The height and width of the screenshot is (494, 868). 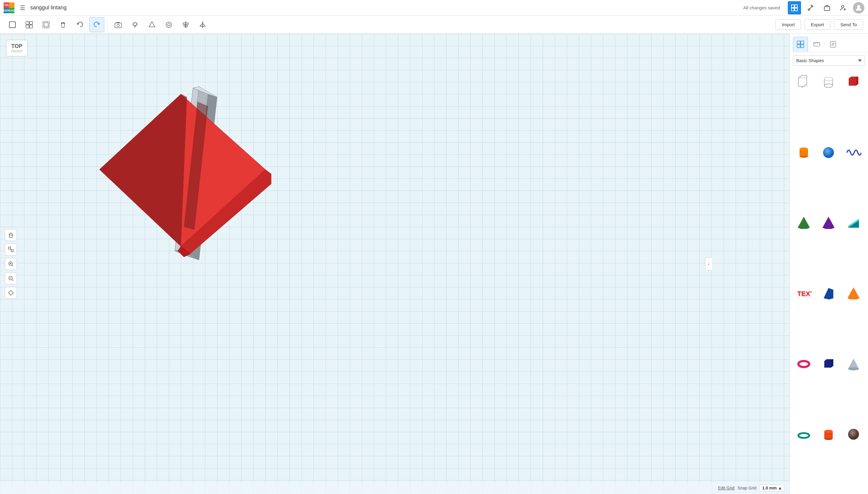 What do you see at coordinates (811, 8) in the screenshot?
I see `tools-button` at bounding box center [811, 8].